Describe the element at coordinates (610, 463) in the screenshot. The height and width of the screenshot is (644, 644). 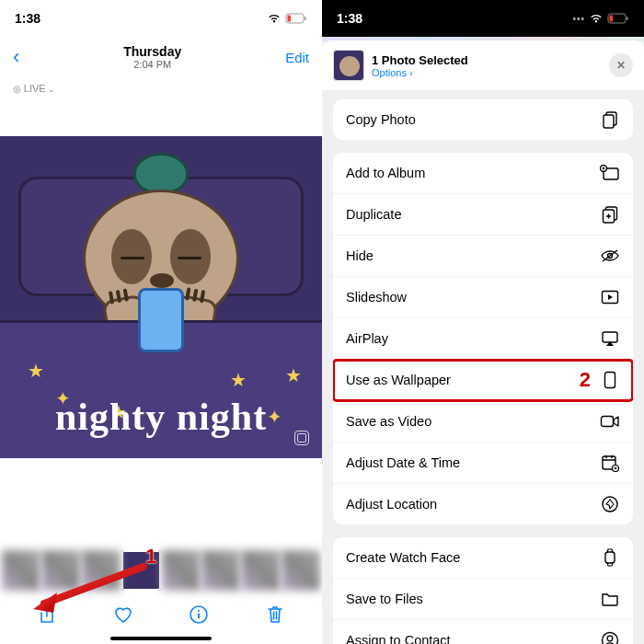
I see `calendar-icon` at that location.